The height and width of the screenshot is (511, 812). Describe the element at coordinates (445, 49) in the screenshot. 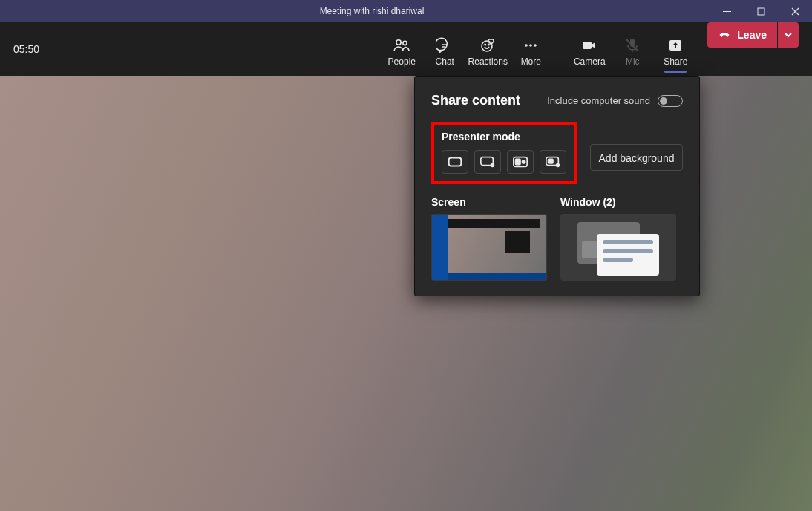

I see `chat-button: Chat` at that location.